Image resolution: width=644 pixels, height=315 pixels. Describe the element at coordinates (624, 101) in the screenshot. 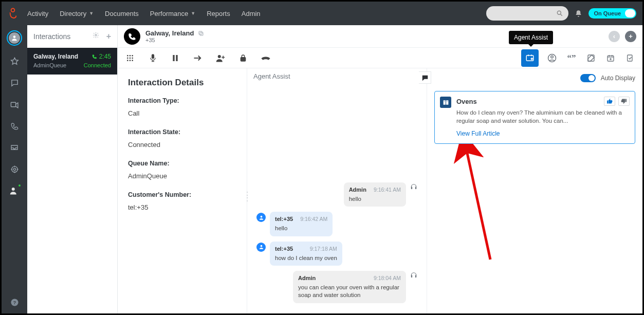

I see `thumbs-down-icon` at that location.